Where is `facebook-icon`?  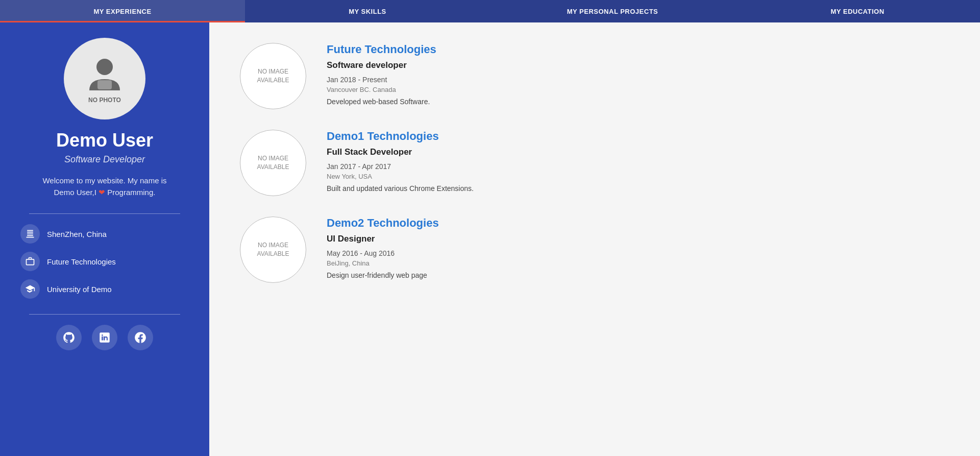
facebook-icon is located at coordinates (140, 338).